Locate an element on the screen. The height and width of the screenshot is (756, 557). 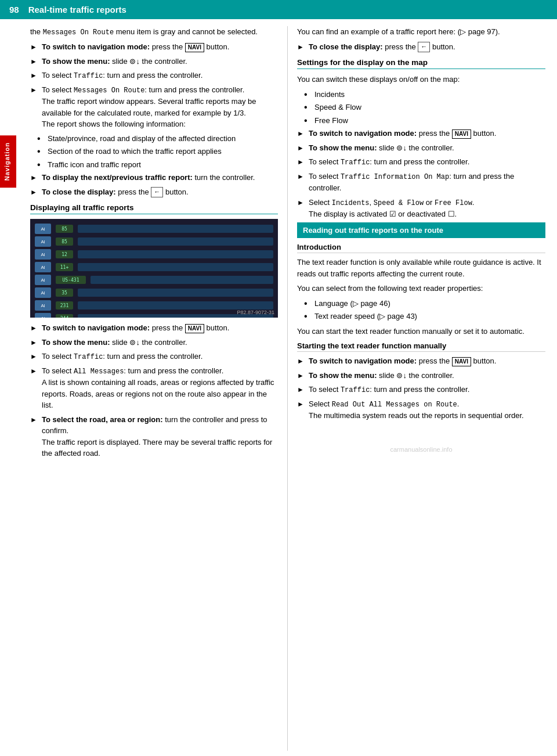
list-item: ► Select Incidents, Speed & Flow or Free… is located at coordinates (421, 208).